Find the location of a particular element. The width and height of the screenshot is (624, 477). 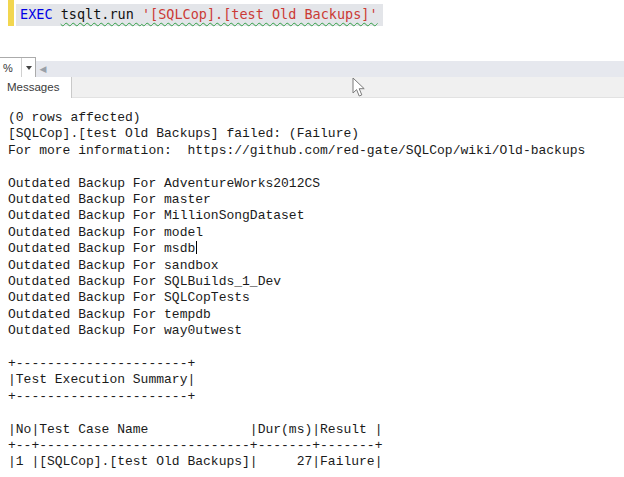

modified-line-indicator is located at coordinates (11, 13).